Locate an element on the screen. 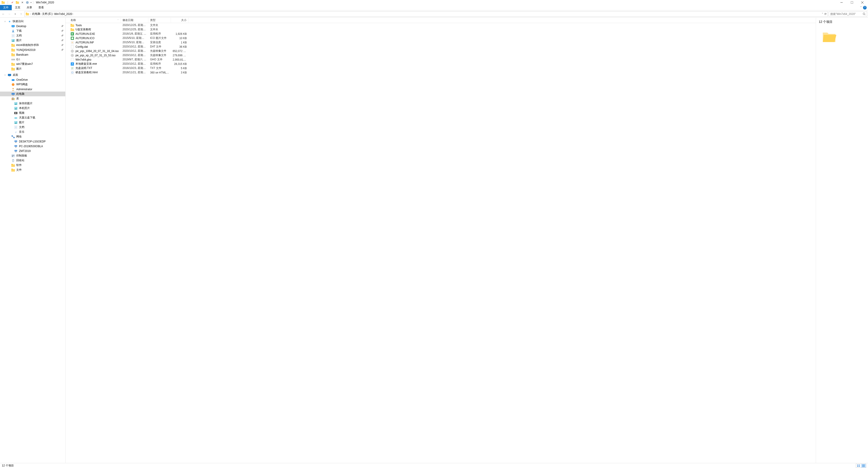 This screenshot has width=868, height=468. tree-item: 视频 is located at coordinates (33, 113).